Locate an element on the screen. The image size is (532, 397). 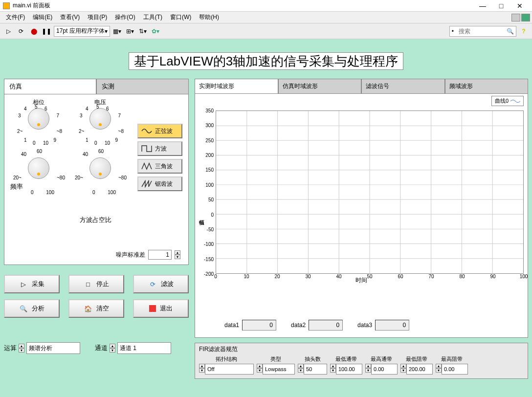
close-button: ✕ is located at coordinates (520, 6).